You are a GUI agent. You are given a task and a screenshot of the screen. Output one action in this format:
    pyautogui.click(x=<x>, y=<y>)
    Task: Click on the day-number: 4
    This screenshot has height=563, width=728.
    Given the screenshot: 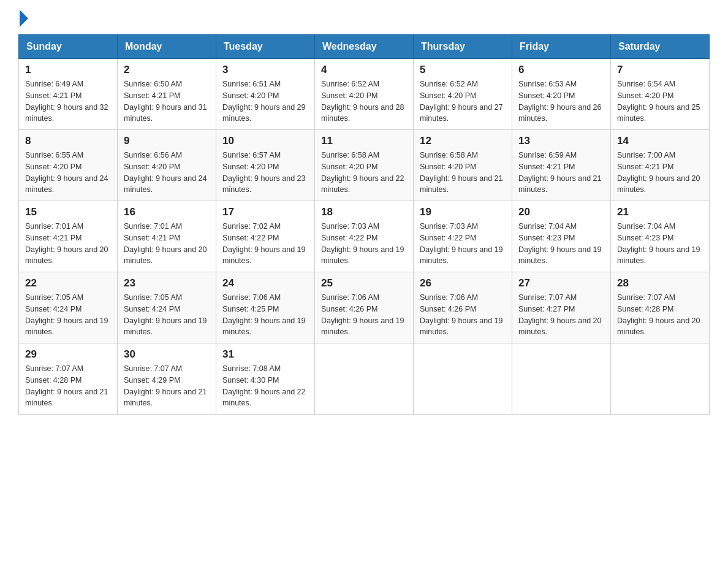 What is the action you would take?
    pyautogui.click(x=364, y=70)
    